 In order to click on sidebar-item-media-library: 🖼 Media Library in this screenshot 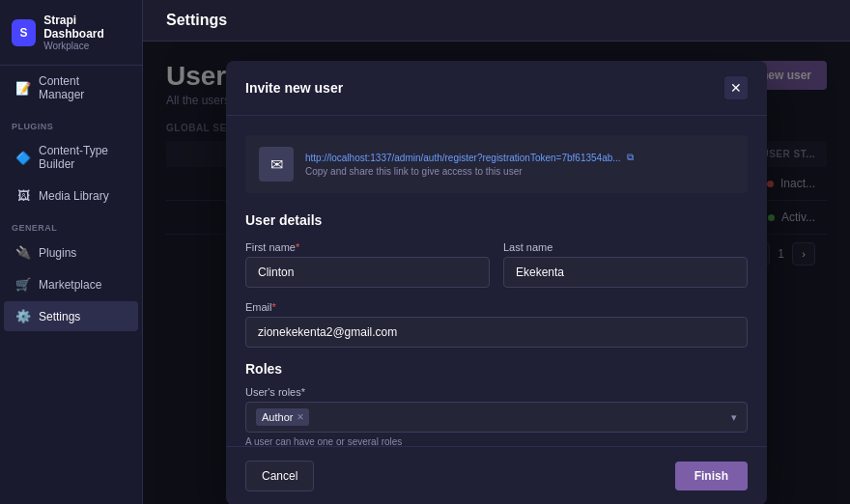, I will do `click(71, 195)`.